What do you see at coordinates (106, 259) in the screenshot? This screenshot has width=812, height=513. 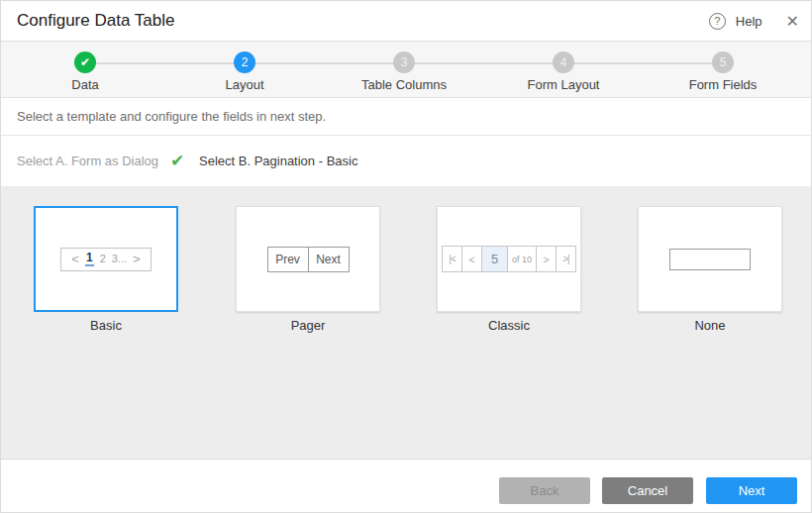 I see `template-card-basic: < 1 2 3... >` at bounding box center [106, 259].